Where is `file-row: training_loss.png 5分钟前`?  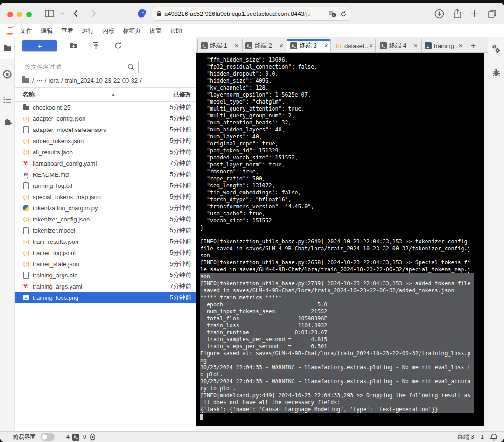 file-row: training_loss.png 5分钟前 is located at coordinates (105, 297).